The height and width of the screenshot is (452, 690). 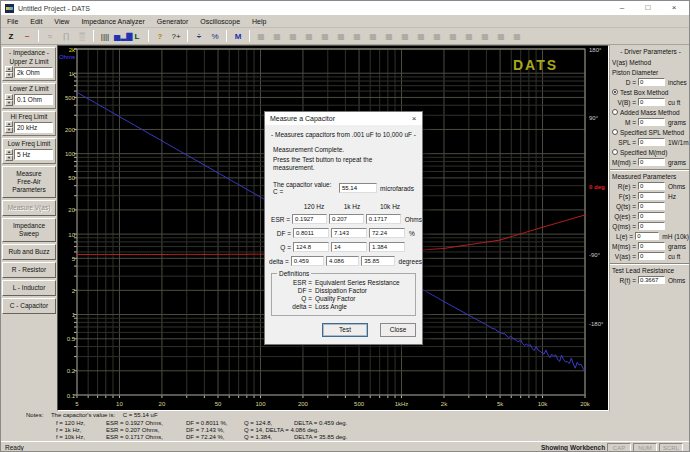 What do you see at coordinates (278, 220) in the screenshot?
I see `row-label: ESR =` at bounding box center [278, 220].